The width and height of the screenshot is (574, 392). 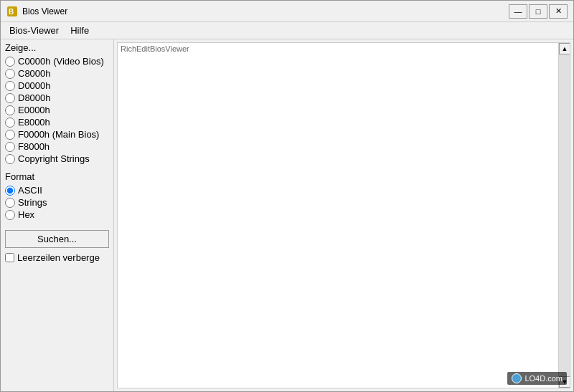 What do you see at coordinates (287, 31) in the screenshot?
I see `menu-bar: Bios-Viewer Hilfe` at bounding box center [287, 31].